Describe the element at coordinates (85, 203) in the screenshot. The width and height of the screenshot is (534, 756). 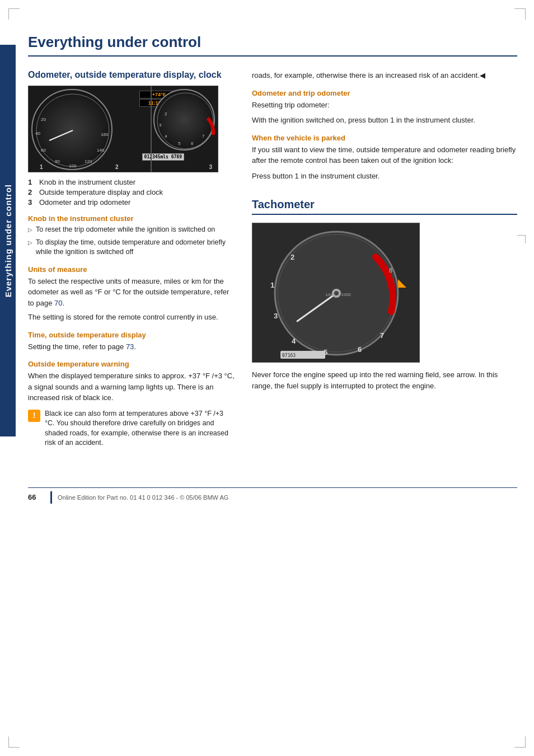
I see `item-text-3: Odometer and trip odometer` at that location.